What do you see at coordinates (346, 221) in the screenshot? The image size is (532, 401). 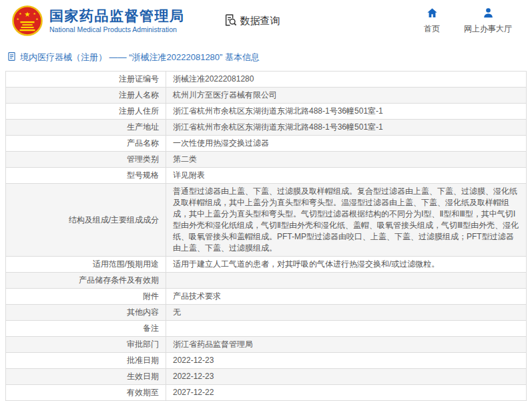 I see `row-value: 普通型过滤器由上盖、下盖、过滤膜及取样帽组成。复合型过滤器由上盖、下盖、过滤膜、…` at bounding box center [346, 221].